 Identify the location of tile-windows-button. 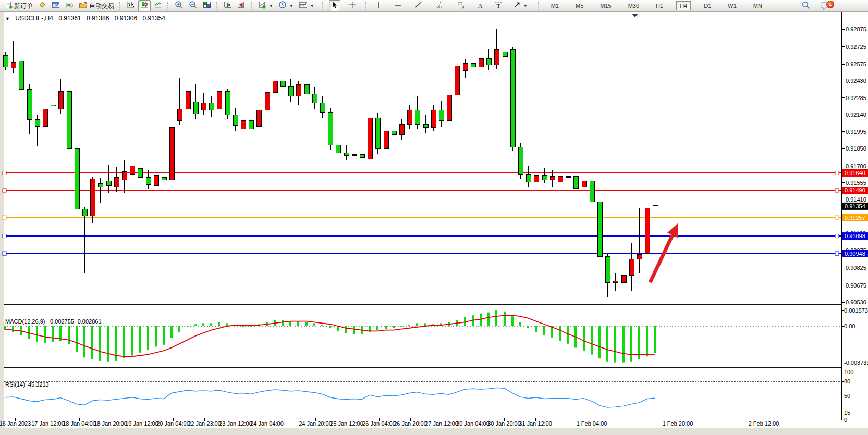
(207, 6).